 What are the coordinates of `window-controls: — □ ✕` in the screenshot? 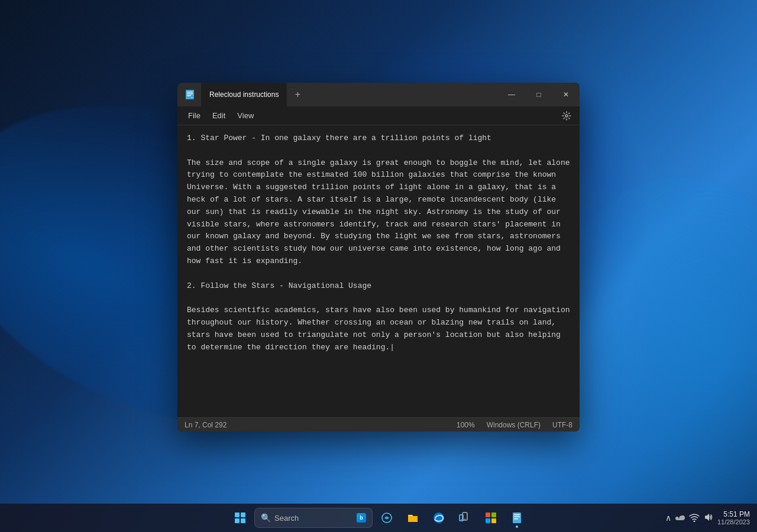 It's located at (539, 95).